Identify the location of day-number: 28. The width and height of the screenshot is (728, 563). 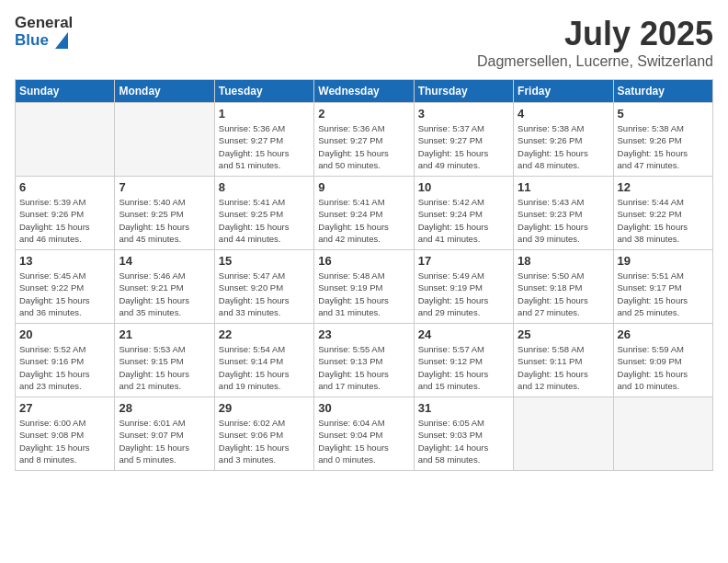
(164, 408).